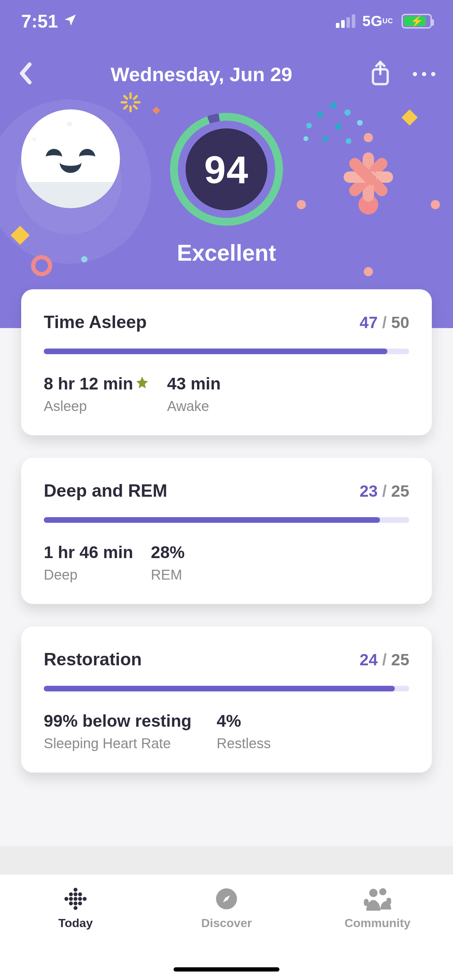  Describe the element at coordinates (227, 928) in the screenshot. I see `tab-discover: Discover` at that location.